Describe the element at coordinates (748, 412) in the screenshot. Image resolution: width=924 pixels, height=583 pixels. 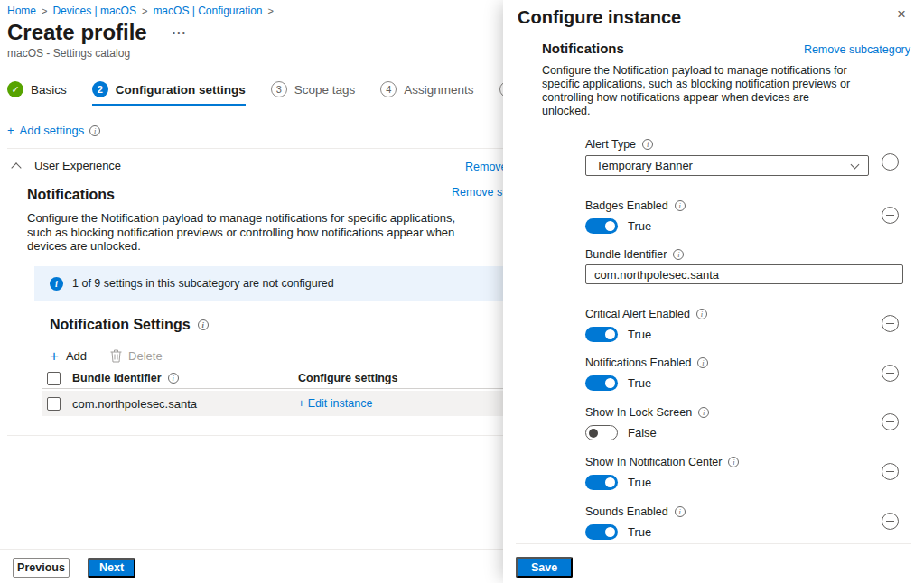
I see `field-label: Show In Lock Screen i` at that location.